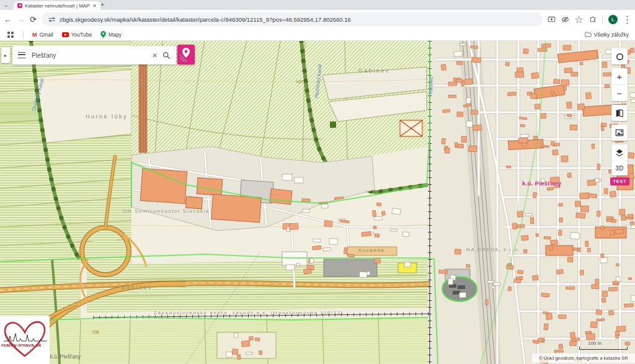 Image resolution: width=635 pixels, height=364 pixels. What do you see at coordinates (584, 358) in the screenshot?
I see `map-attribution: © Úrad geodézie, kartografie a katastra …` at bounding box center [584, 358].